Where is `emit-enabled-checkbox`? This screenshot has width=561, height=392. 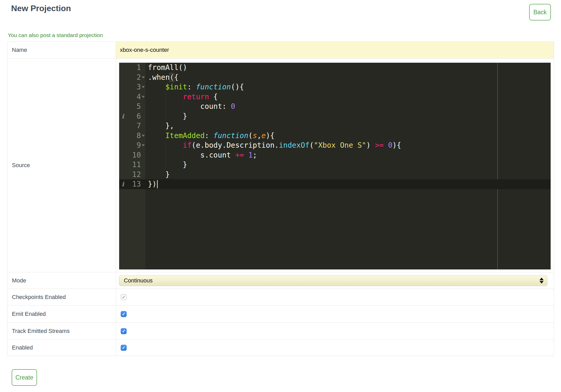
emit-enabled-checkbox is located at coordinates (124, 314).